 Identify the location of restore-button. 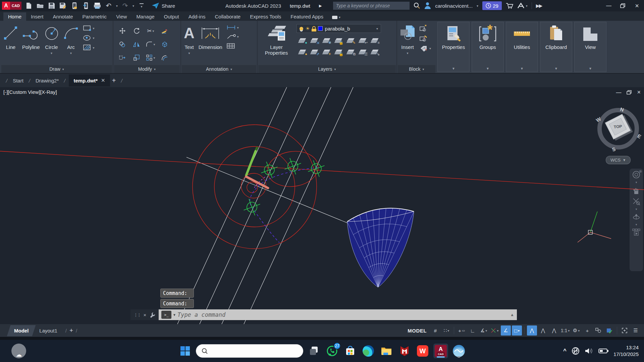
(623, 6).